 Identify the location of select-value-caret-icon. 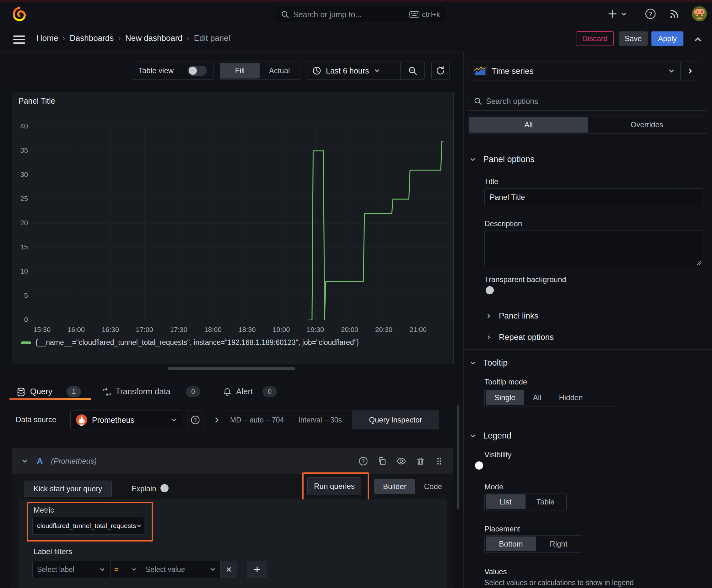
(213, 570).